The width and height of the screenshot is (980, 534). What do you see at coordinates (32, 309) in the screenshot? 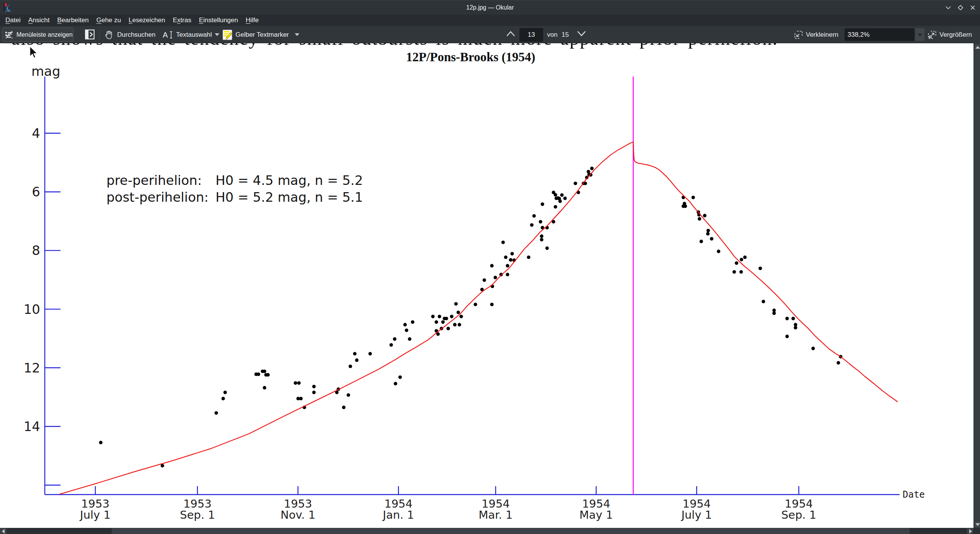
I see `y-tick-label: 10` at bounding box center [32, 309].